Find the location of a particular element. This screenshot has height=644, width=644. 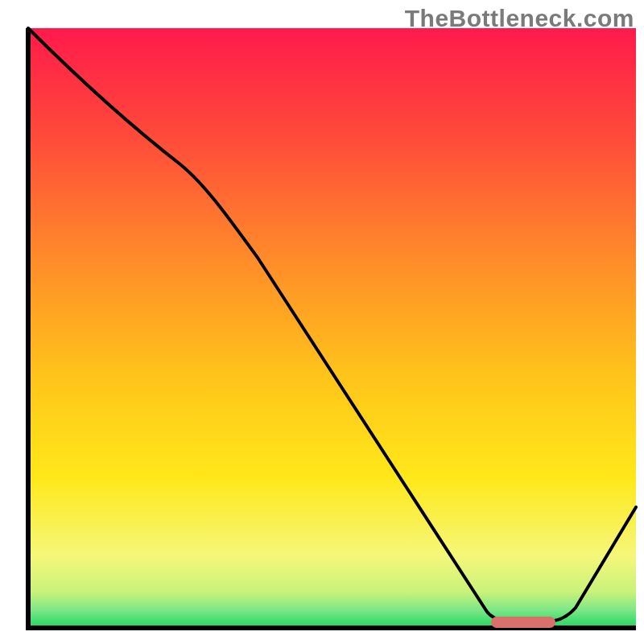

optimal-marker is located at coordinates (523, 622).